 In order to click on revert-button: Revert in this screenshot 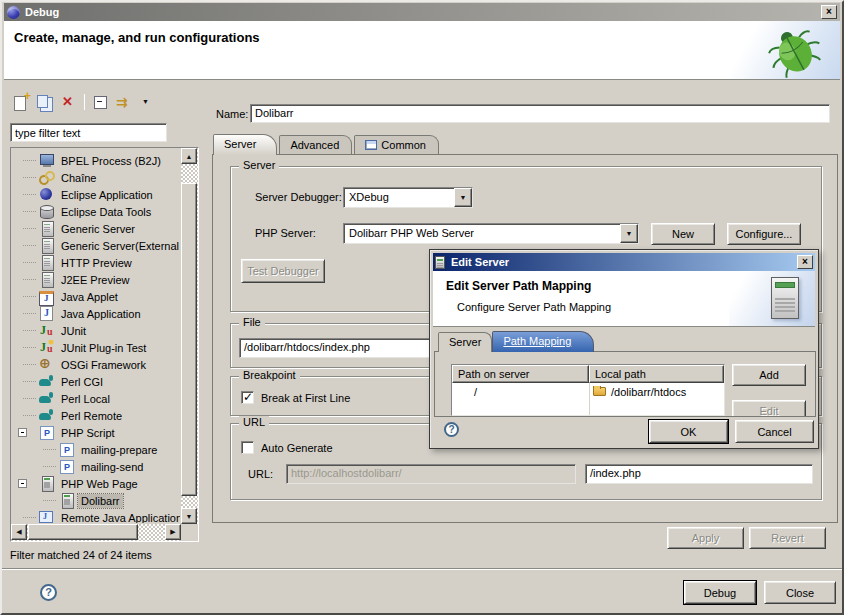, I will do `click(788, 538)`.